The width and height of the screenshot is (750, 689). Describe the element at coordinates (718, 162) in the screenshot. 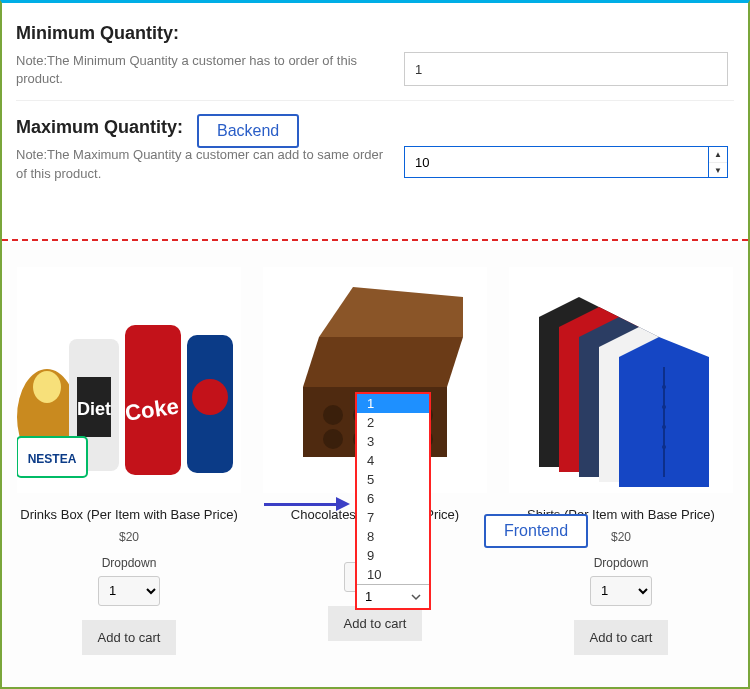

I see `spinner-arrows: ▲ ▼` at that location.